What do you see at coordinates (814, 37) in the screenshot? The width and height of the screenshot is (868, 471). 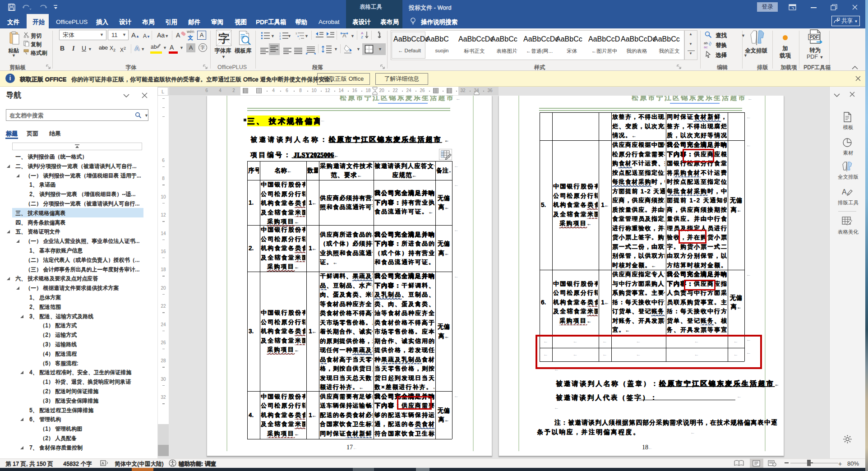 I see `svg-text: PDF` at bounding box center [814, 37].